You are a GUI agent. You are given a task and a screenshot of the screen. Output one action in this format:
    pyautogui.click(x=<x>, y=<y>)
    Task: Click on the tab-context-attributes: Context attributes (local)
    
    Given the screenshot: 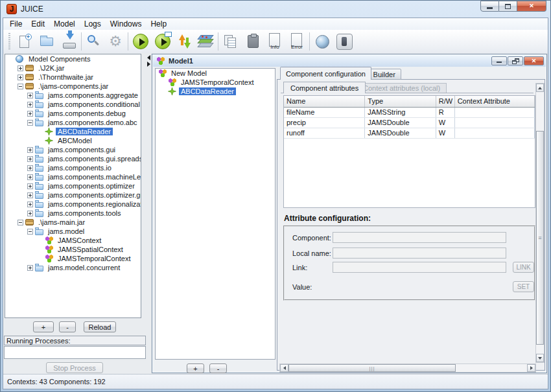 What is the action you would take?
    pyautogui.click(x=402, y=88)
    